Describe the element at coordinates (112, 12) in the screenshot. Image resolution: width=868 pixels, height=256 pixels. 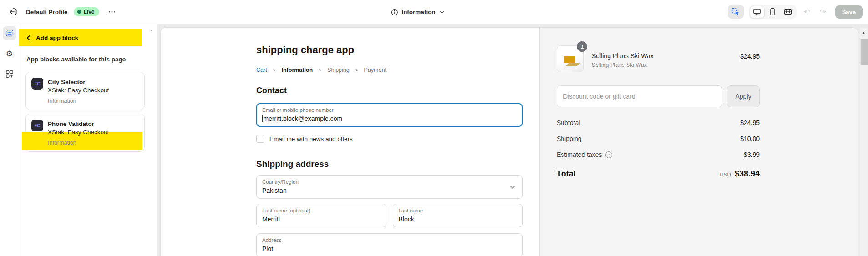
I see `ellipsis-icon` at that location.